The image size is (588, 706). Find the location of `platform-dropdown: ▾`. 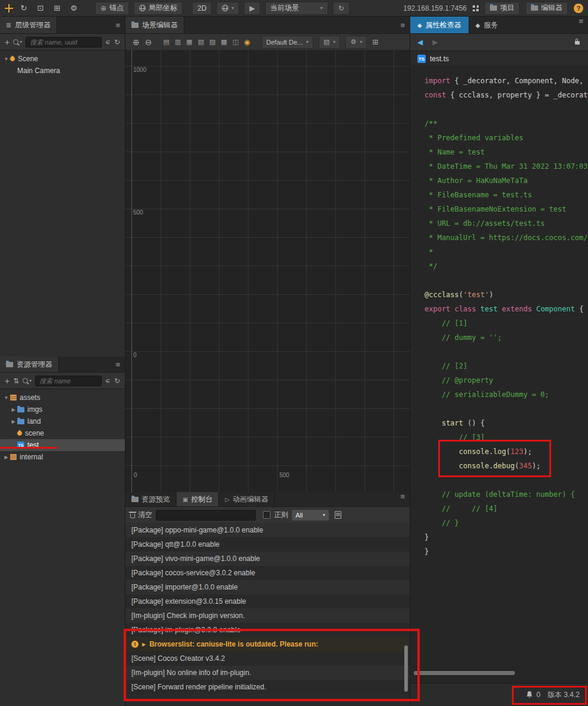

platform-dropdown: ▾ is located at coordinates (228, 8).